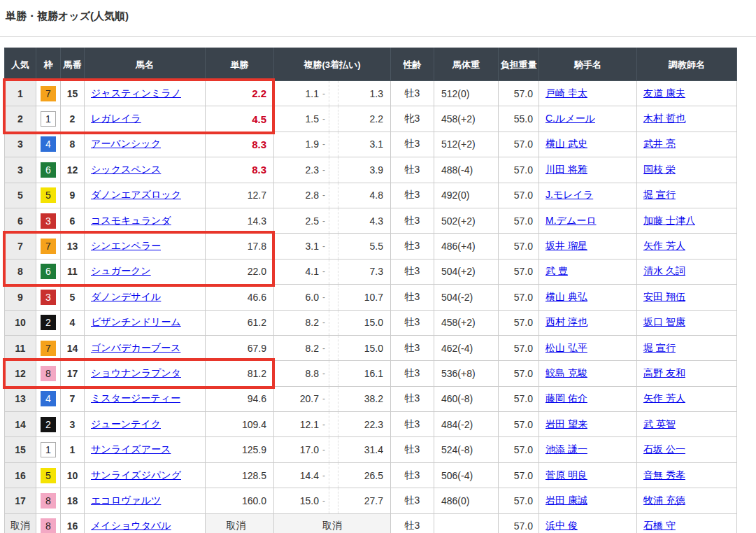 The height and width of the screenshot is (533, 756). What do you see at coordinates (136, 93) in the screenshot?
I see `horse-name-link: ジャスティンミラノ` at bounding box center [136, 93].